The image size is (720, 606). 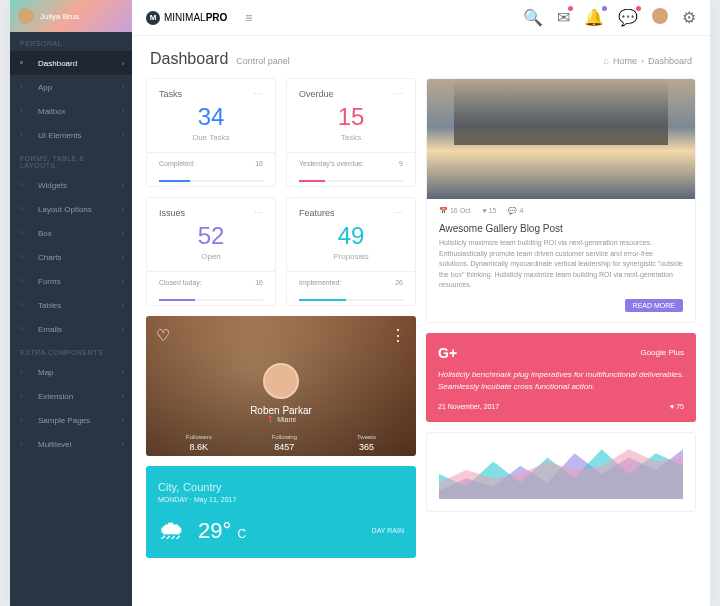 What do you see at coordinates (628, 18) in the screenshot?
I see `chat-icon: 💬` at bounding box center [628, 18].